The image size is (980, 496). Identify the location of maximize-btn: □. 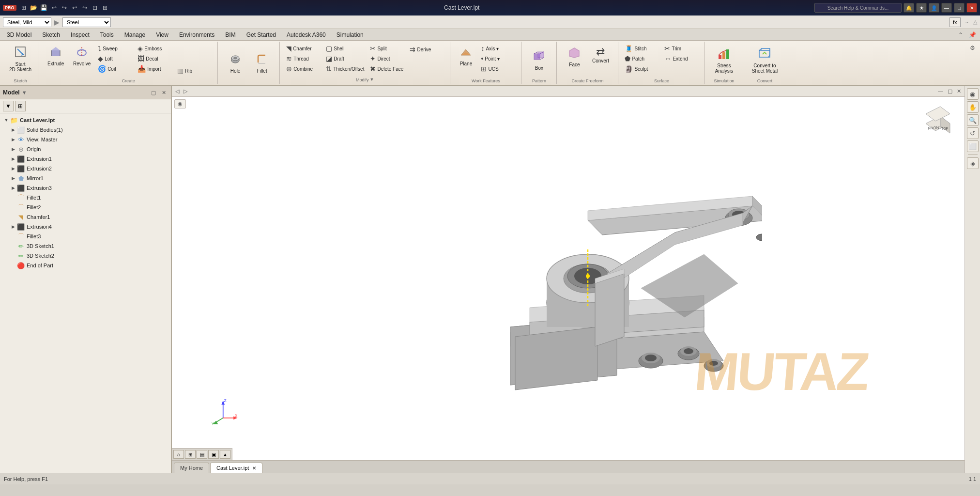
(959, 8).